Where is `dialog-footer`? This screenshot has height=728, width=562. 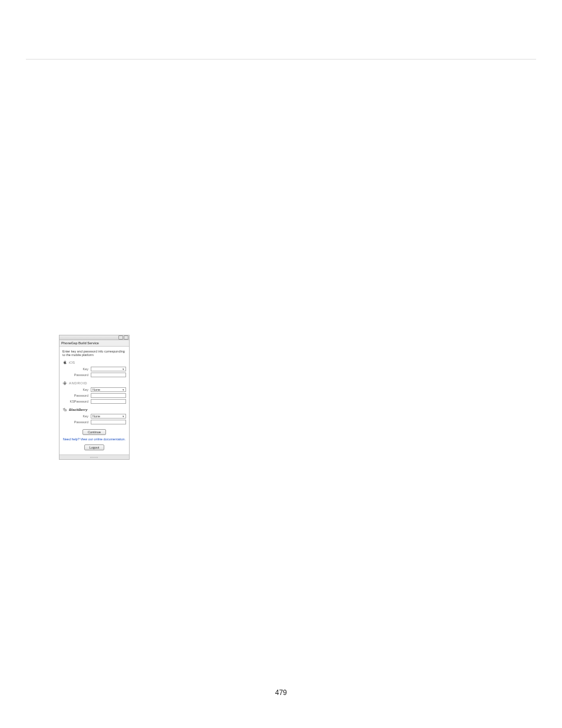
dialog-footer is located at coordinates (94, 457).